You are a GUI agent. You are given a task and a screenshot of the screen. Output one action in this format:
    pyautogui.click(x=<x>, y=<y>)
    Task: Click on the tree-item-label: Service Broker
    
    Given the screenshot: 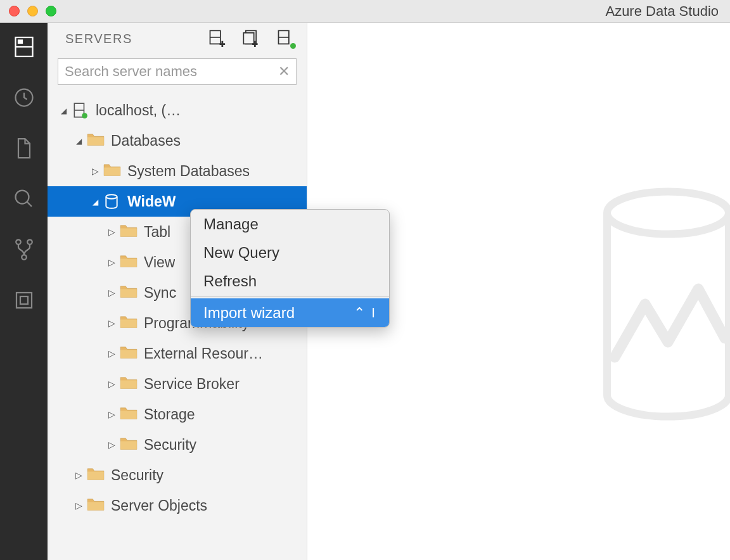 What is the action you would take?
    pyautogui.click(x=191, y=384)
    